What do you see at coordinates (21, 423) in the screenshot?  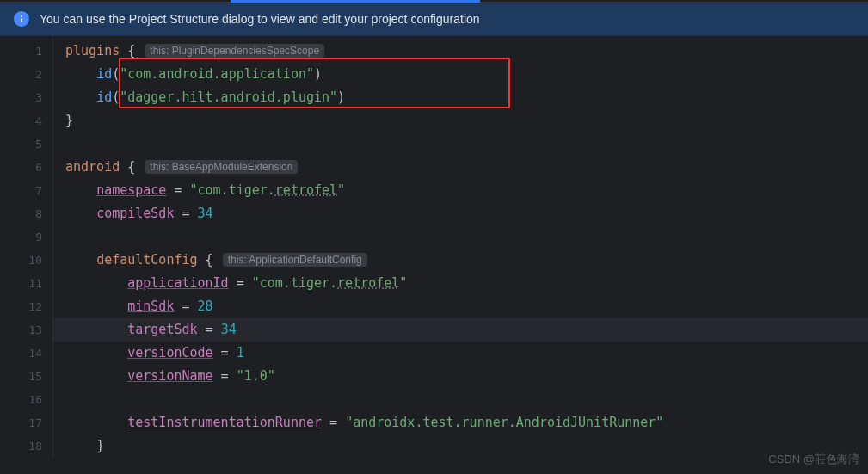 I see `line-number: 17` at bounding box center [21, 423].